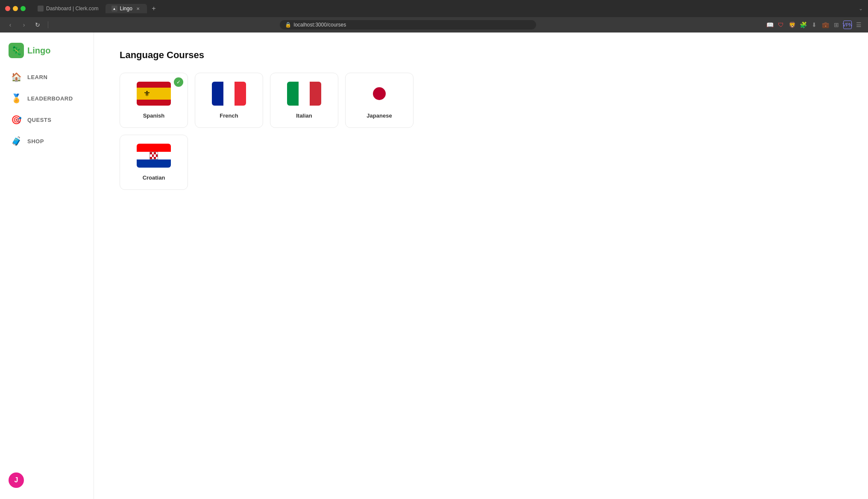  Describe the element at coordinates (10, 25) in the screenshot. I see `back-button: ‹` at that location.